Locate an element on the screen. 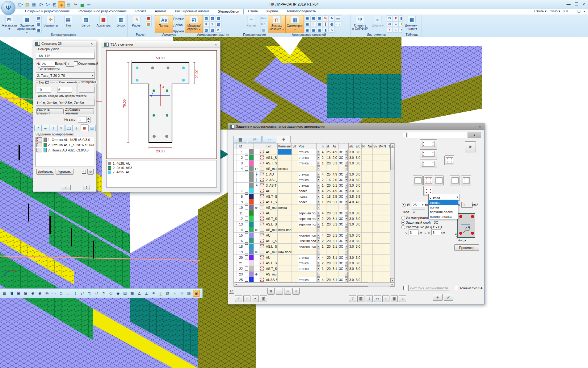 This screenshot has width=588, height=368. pointer-button: ➤ is located at coordinates (470, 147).